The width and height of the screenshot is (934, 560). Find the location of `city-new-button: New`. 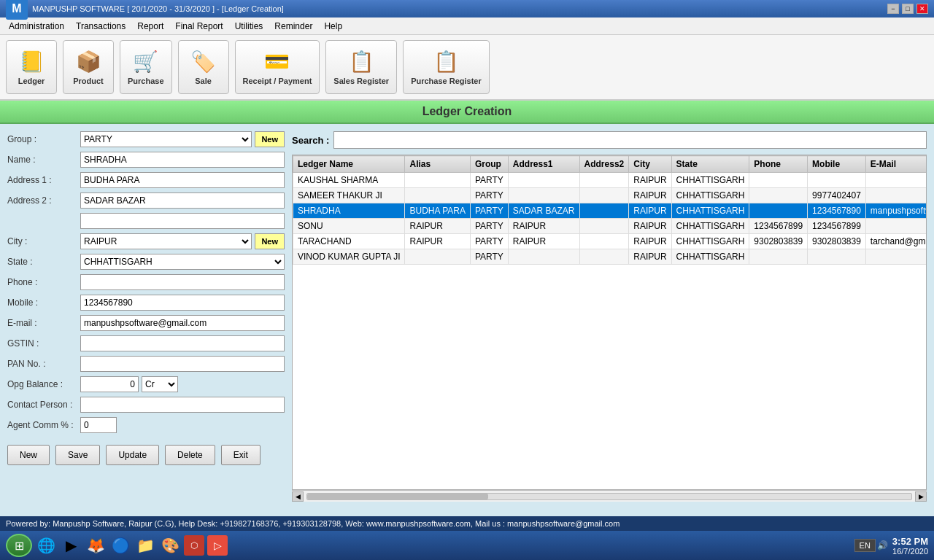

city-new-button: New is located at coordinates (270, 241).